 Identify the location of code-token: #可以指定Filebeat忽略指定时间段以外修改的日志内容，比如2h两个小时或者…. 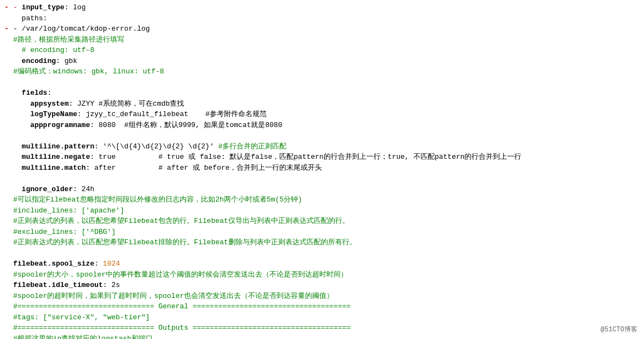
(158, 199).